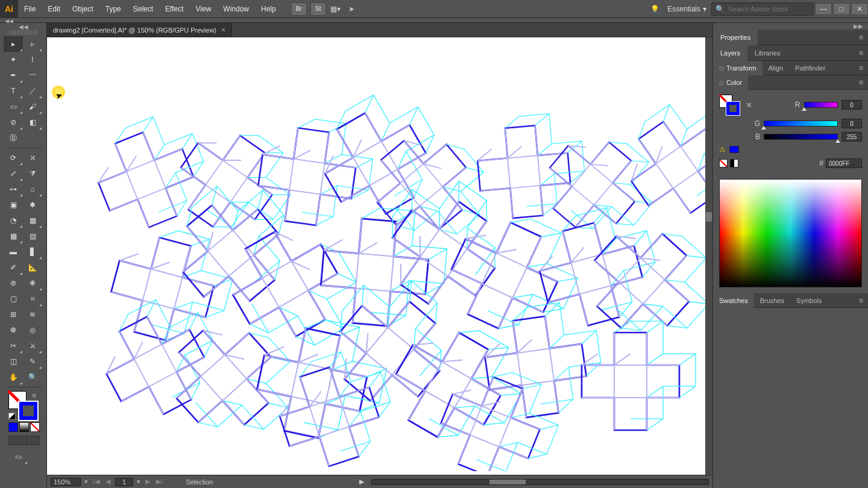 This screenshot has height=488, width=868. I want to click on tool-pen: ✒, so click(13, 75).